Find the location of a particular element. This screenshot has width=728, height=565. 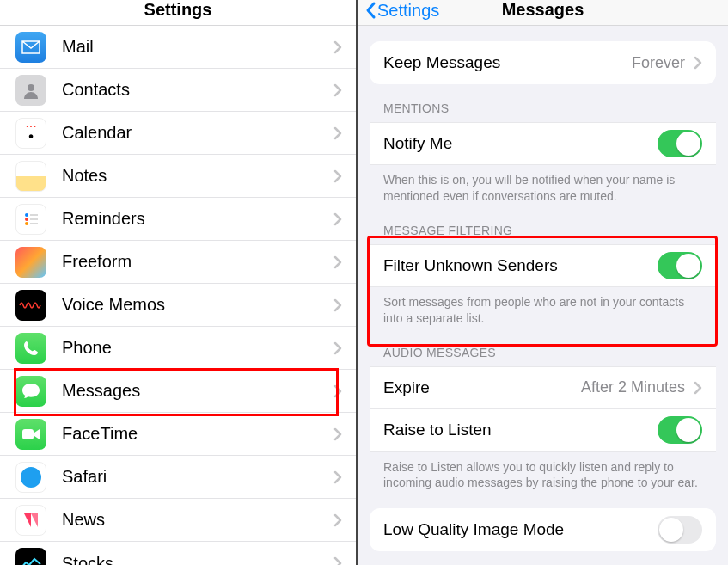

list-item-label: News is located at coordinates (198, 519).